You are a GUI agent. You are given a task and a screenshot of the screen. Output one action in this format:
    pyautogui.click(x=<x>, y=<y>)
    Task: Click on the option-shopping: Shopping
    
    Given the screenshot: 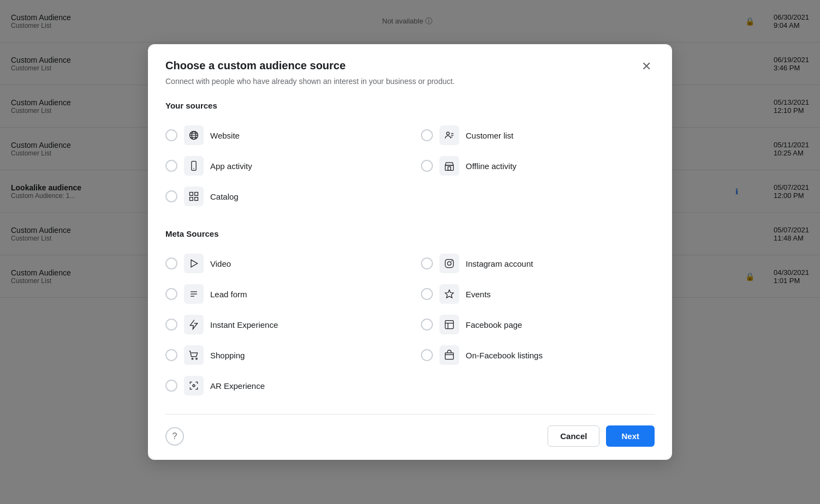 What is the action you would take?
    pyautogui.click(x=282, y=355)
    